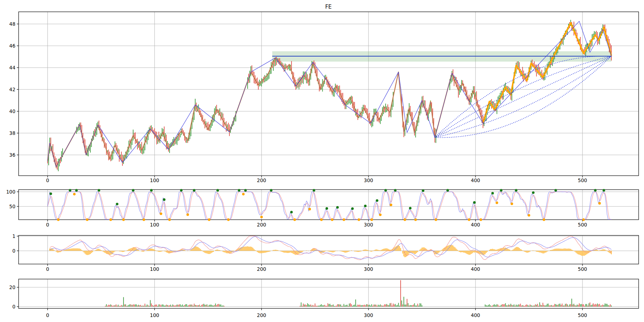 This screenshot has height=322, width=644. Describe the element at coordinates (262, 269) in the screenshot. I see `macd-panel-xtick-label: 200` at that location.